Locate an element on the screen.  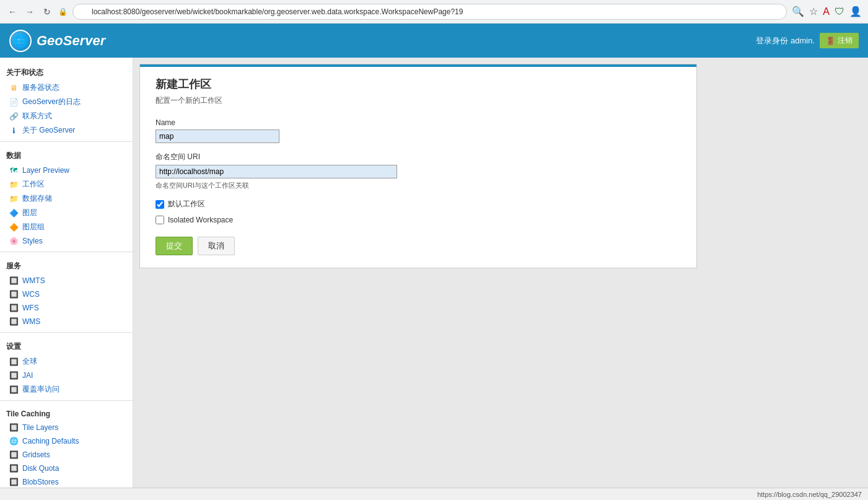
sidebar-label-gridsets: Gridsets is located at coordinates (36, 455).